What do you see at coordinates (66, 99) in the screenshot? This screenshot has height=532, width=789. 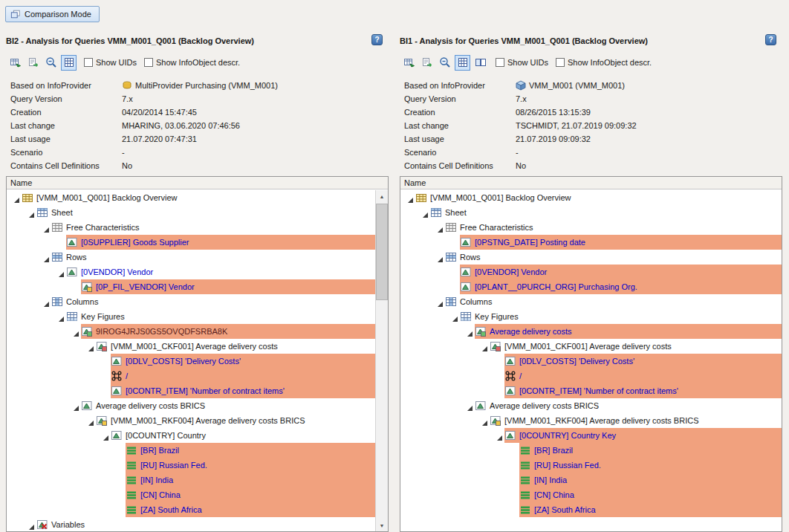 I see `property-label: Query Version` at bounding box center [66, 99].